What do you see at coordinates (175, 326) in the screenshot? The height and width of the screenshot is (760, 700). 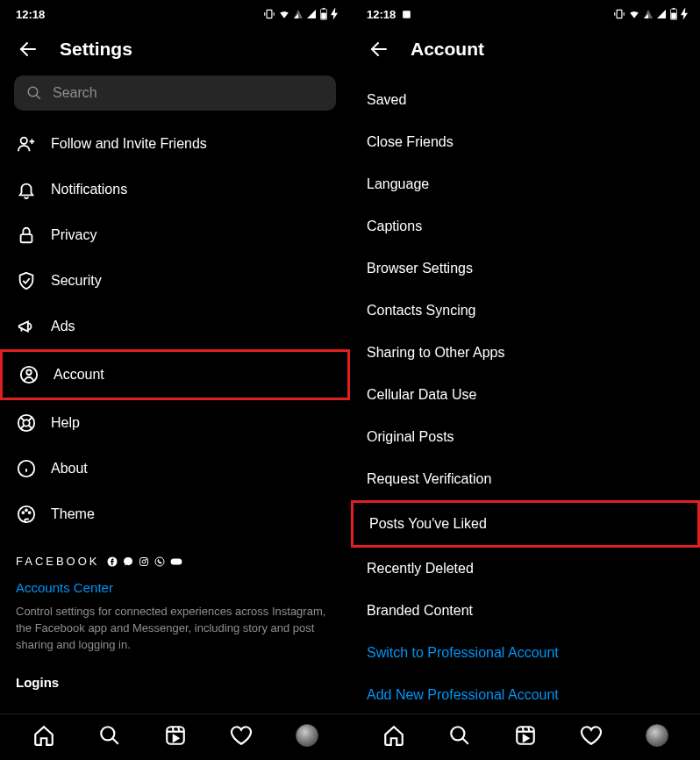 I see `menu-ads: Ads` at bounding box center [175, 326].